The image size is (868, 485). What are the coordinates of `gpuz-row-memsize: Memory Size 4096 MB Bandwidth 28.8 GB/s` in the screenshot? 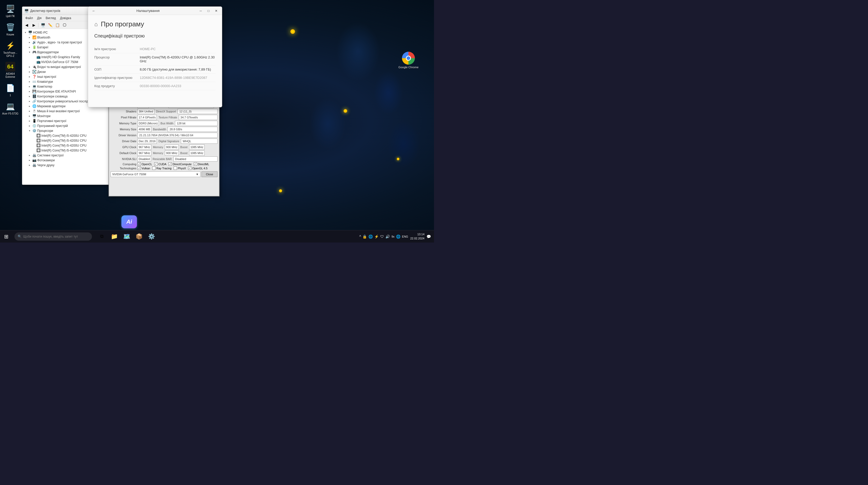 It's located at (164, 130).